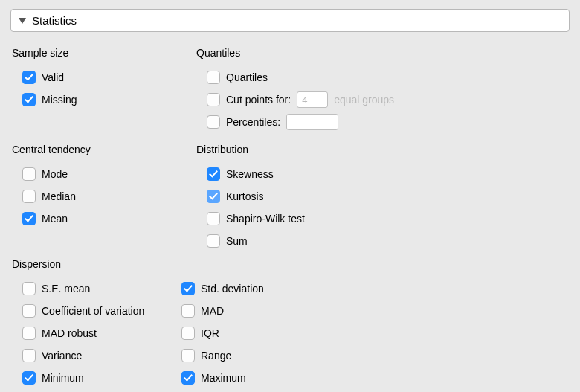  I want to click on kurtosis-label: Kurtosis, so click(245, 196).